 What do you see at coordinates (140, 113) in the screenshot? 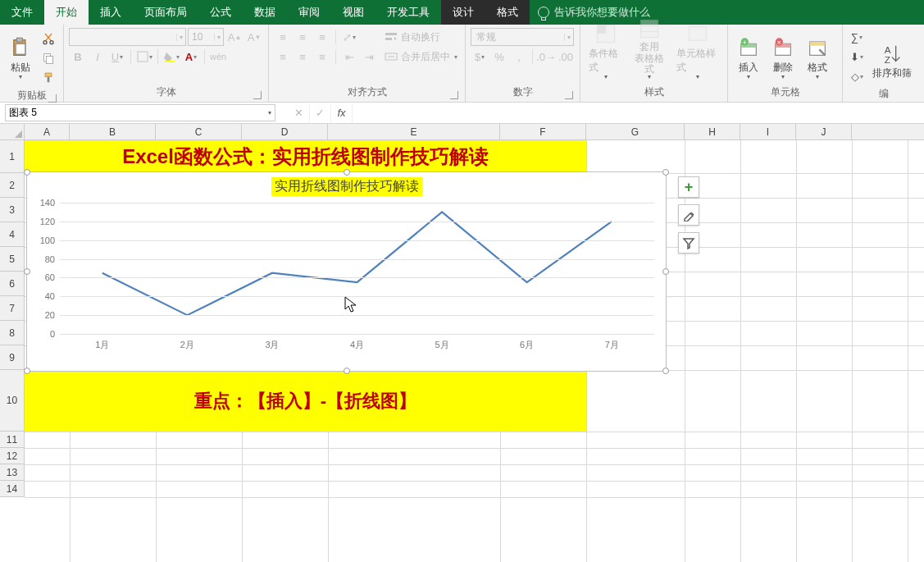
I see `name-box: 图表 5▾` at bounding box center [140, 113].